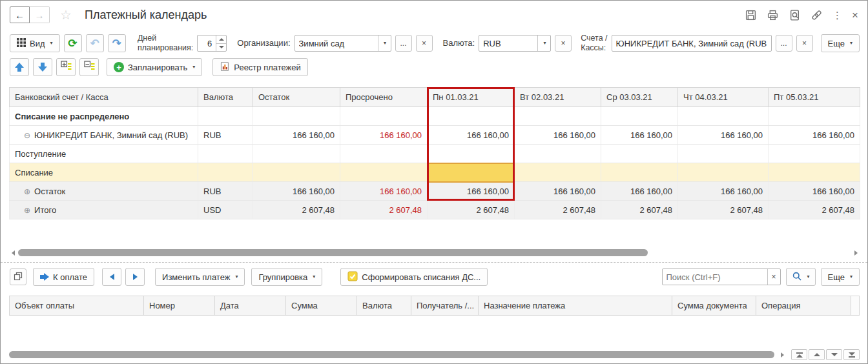 The height and width of the screenshot is (364, 868). What do you see at coordinates (180, 306) in the screenshot?
I see `col-number: Номер` at bounding box center [180, 306].